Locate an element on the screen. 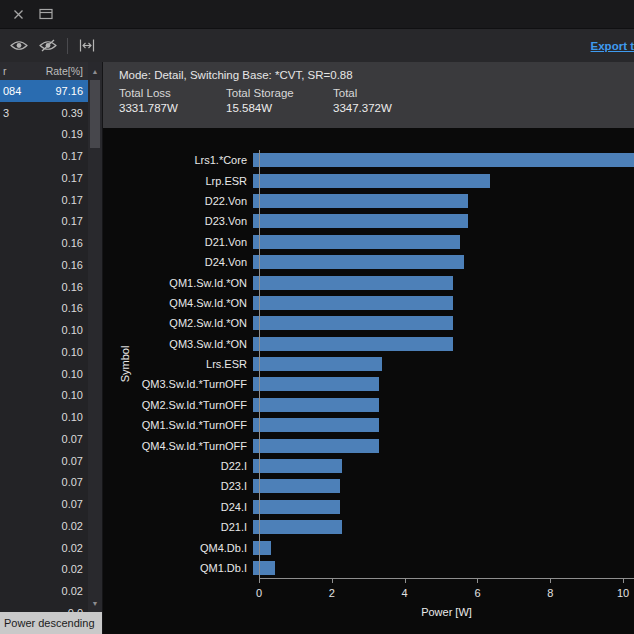  export-link: Export t is located at coordinates (612, 46).